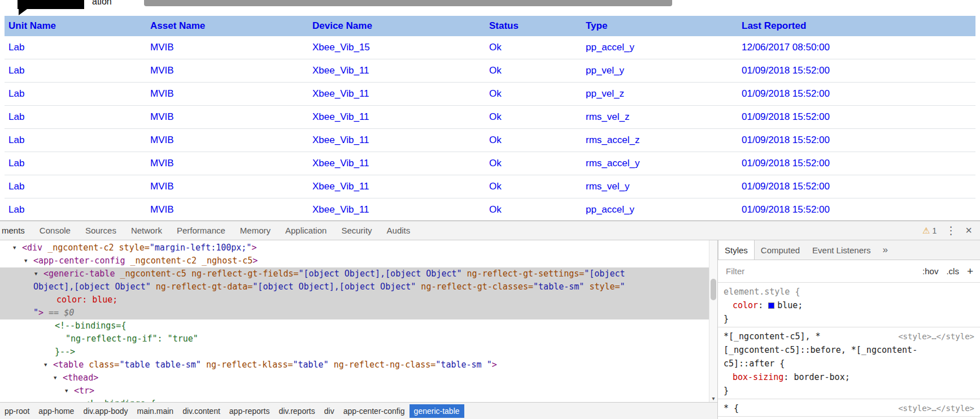 The image size is (980, 419). I want to click on scrollbar-thumb, so click(713, 290).